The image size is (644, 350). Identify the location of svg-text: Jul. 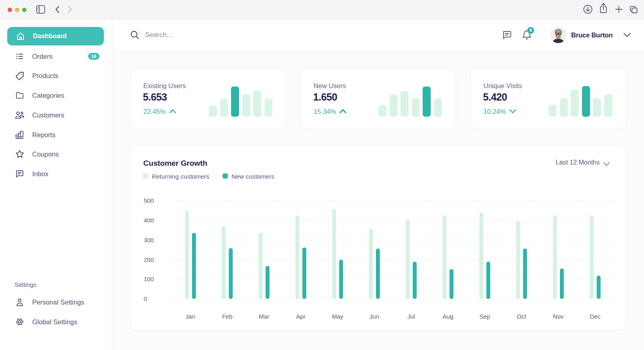
(411, 316).